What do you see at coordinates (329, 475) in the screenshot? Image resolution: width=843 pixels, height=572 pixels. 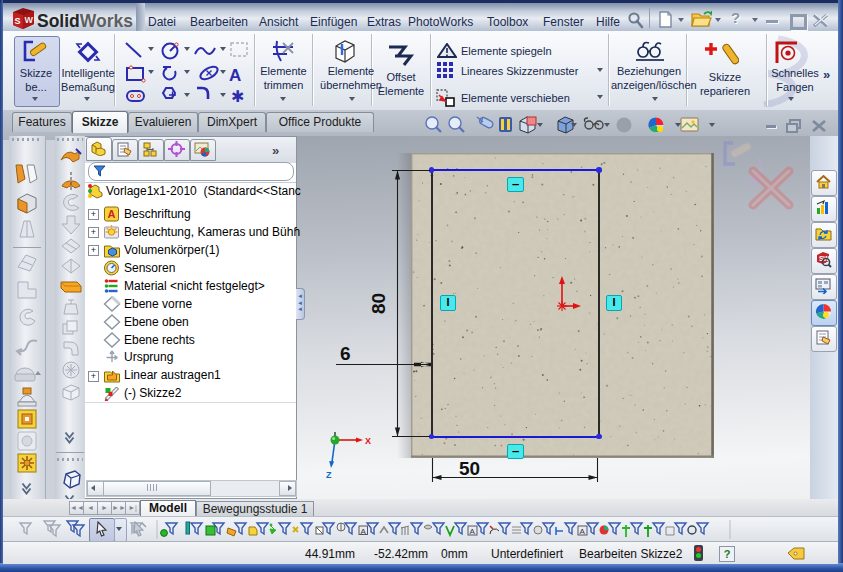 I see `svg-text: Z` at bounding box center [329, 475].